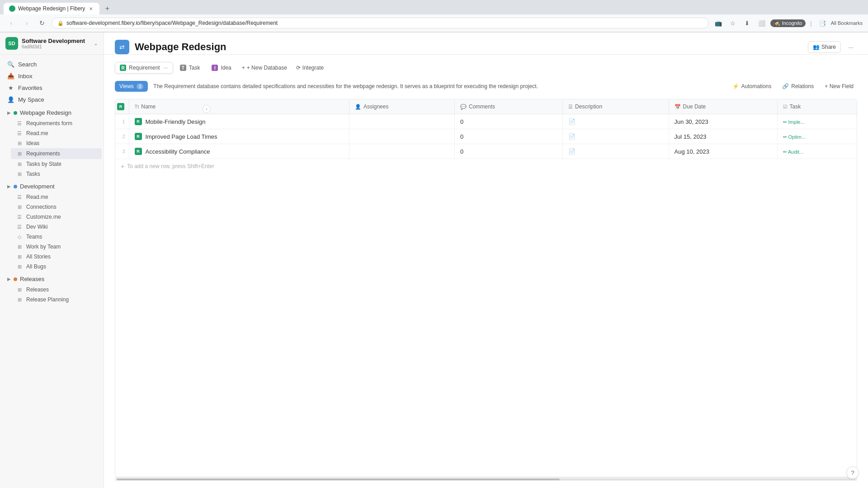 Image resolution: width=868 pixels, height=488 pixels. I want to click on sidebar-item-favorites: ★ Favorites, so click(52, 88).